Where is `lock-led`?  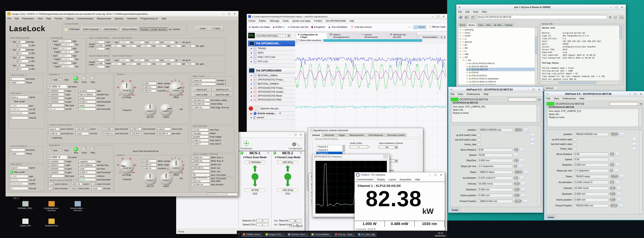 lock-led is located at coordinates (50, 151).